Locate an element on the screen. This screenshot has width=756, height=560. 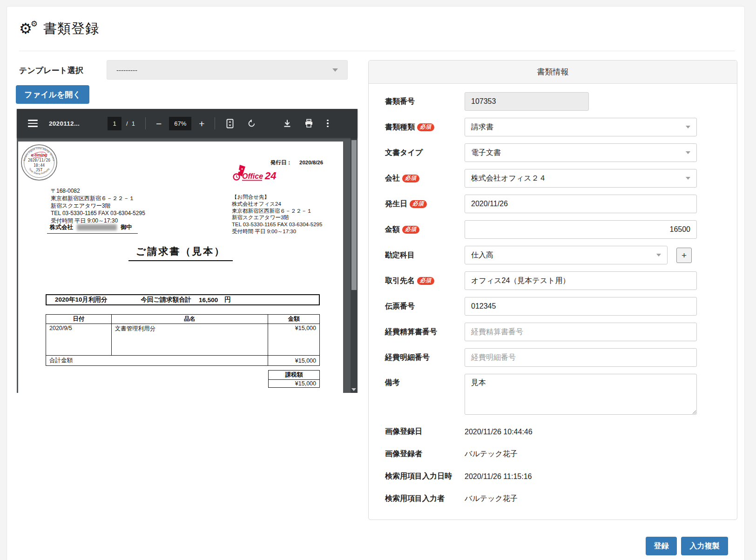
menu-icon is located at coordinates (33, 123).